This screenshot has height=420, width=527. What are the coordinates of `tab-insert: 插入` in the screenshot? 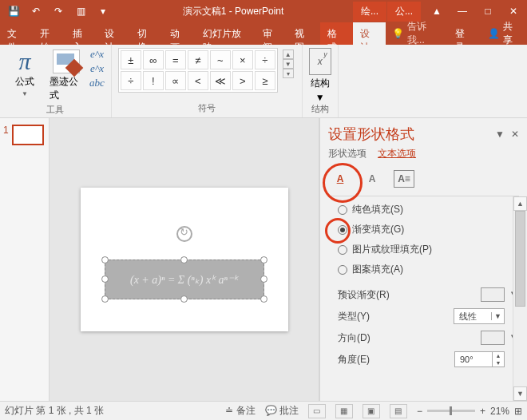 It's located at (81, 34).